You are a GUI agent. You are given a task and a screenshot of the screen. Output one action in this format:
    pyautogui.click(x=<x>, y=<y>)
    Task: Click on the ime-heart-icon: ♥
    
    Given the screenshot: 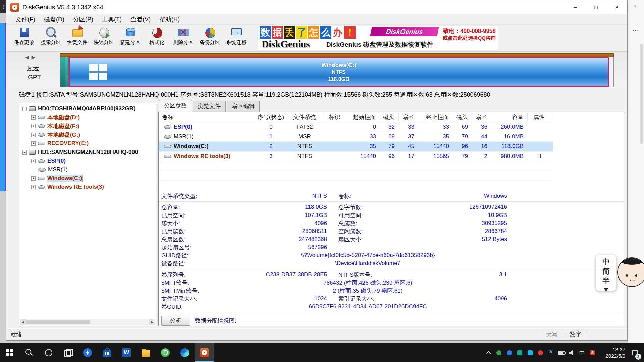 What is the action you would take?
    pyautogui.click(x=606, y=289)
    